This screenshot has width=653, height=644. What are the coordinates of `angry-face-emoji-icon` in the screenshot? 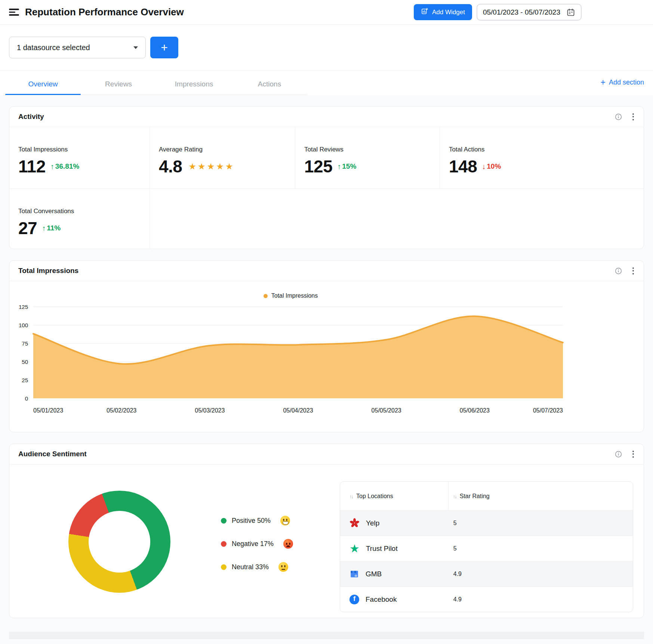 It's located at (288, 544).